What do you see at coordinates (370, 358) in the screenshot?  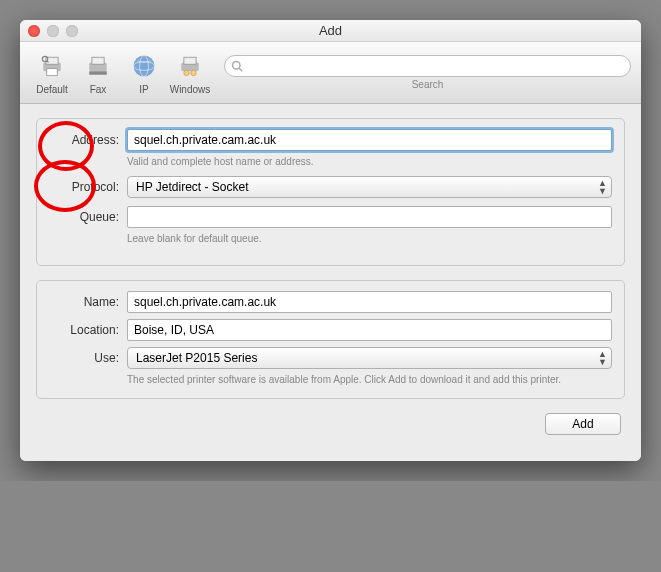 I see `use-select: LaserJet P2015 Series ▲▼` at bounding box center [370, 358].